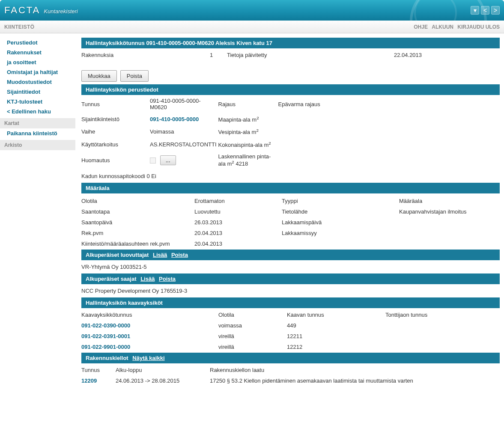  I want to click on summary-paivitetty-value: 22.04.2013, so click(408, 55).